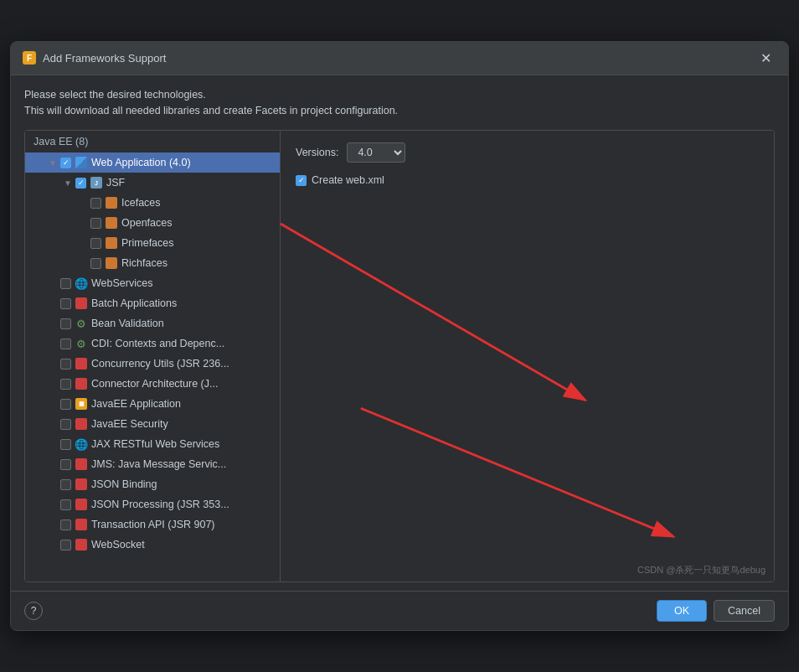  I want to click on primefaces-label: Primefaces, so click(147, 243).